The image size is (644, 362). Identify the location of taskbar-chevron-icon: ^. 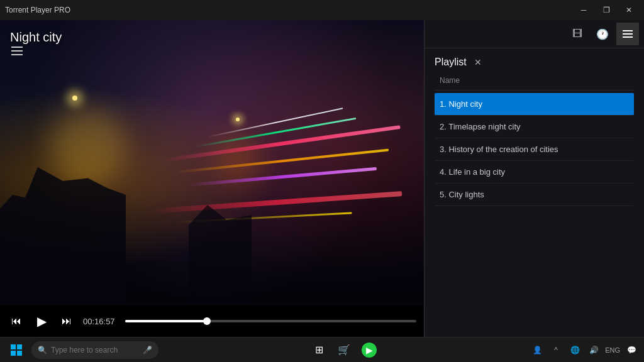
(556, 350).